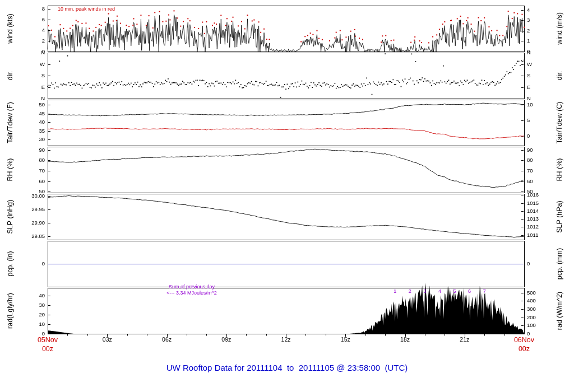 The width and height of the screenshot is (574, 392). Describe the element at coordinates (192, 293) in the screenshot. I see `rad-sum-line2: <--- 3.34 MJoules/m^2` at that location.